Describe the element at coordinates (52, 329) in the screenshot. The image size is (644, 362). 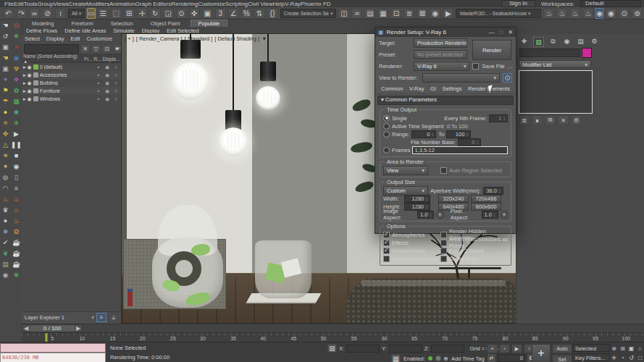
I see `time-slider: ◀ 0 / 100 ▶` at that location.